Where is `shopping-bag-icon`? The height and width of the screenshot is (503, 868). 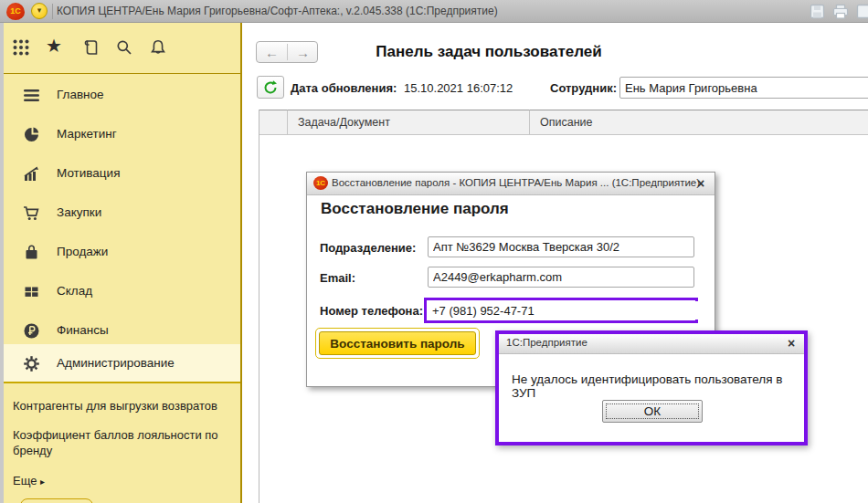 shopping-bag-icon is located at coordinates (31, 252).